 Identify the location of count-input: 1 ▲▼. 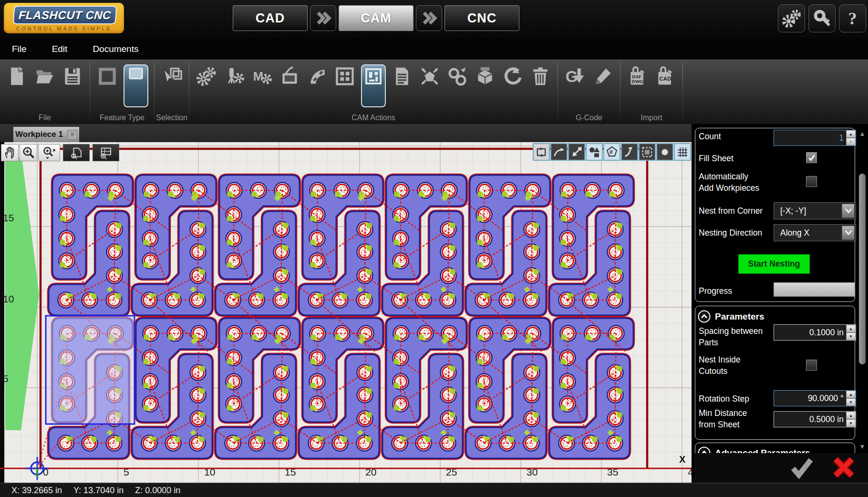
(815, 138).